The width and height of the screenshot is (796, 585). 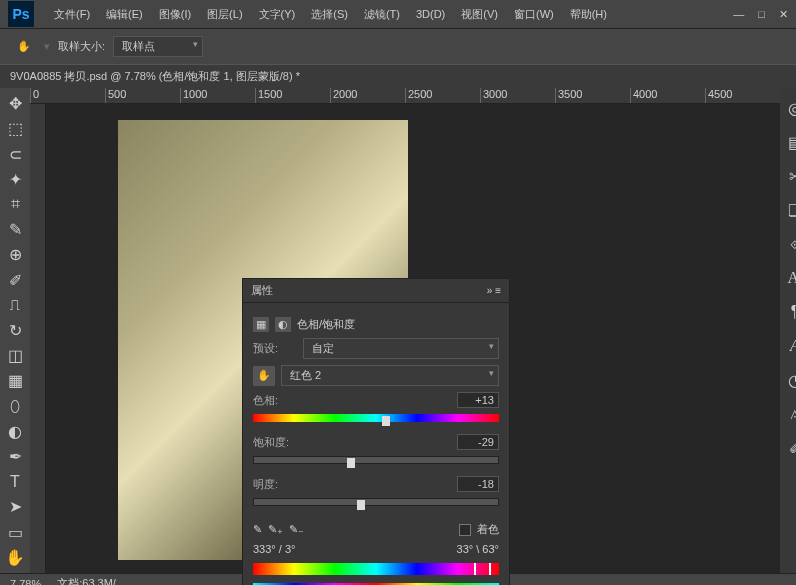 What do you see at coordinates (15, 482) in the screenshot?
I see `type-tool: T` at bounding box center [15, 482].